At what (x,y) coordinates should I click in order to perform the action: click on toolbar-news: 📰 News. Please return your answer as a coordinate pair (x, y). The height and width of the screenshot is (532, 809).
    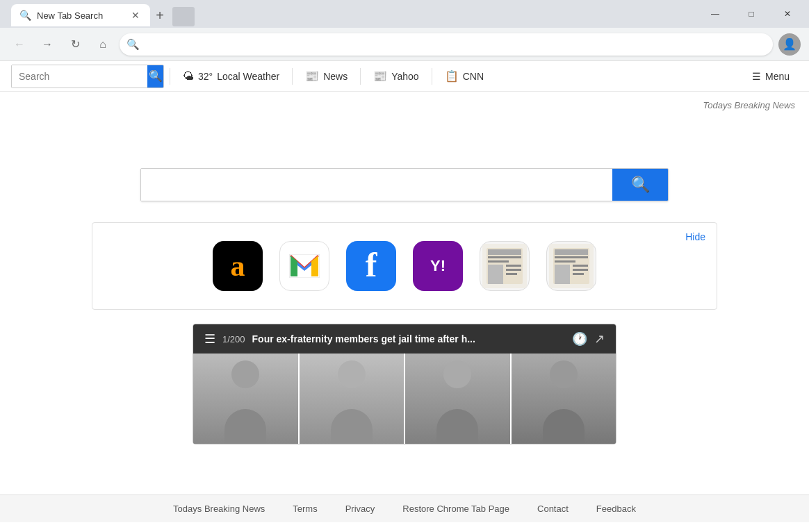
    Looking at the image, I should click on (327, 76).